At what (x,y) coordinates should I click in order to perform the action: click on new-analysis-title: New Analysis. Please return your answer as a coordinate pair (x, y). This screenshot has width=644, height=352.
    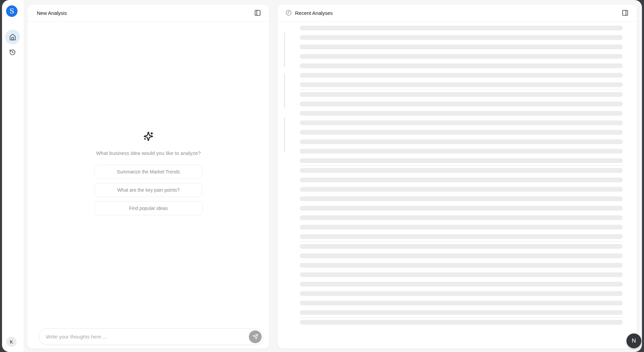
    Looking at the image, I should click on (52, 13).